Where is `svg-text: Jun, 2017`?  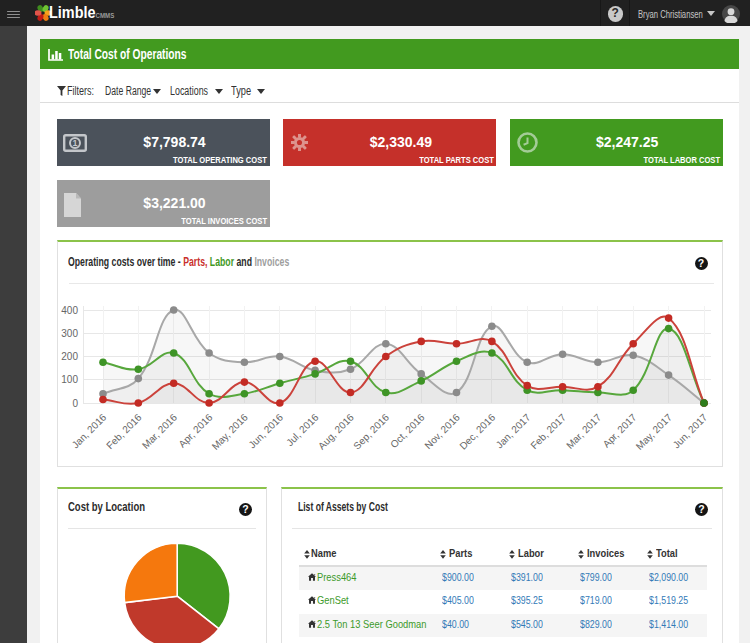
svg-text: Jun, 2017 is located at coordinates (690, 430).